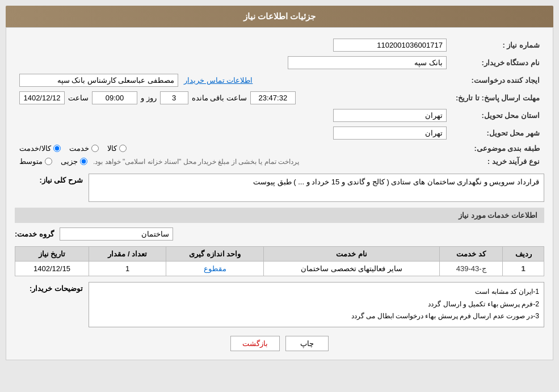  I want to click on tabaqe-khadmat-label: خدمت, so click(79, 149).